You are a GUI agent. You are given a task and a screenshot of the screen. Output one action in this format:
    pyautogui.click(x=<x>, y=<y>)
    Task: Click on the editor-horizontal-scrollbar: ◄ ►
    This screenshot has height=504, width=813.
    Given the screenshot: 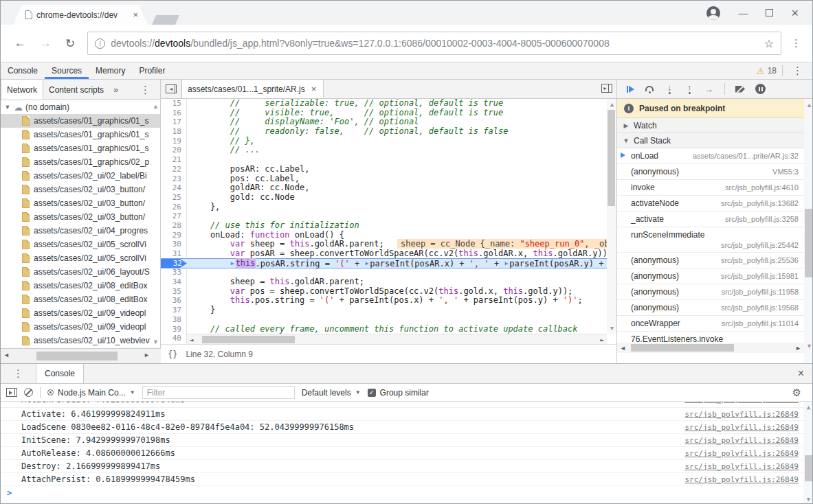 What is the action you would take?
    pyautogui.click(x=397, y=339)
    